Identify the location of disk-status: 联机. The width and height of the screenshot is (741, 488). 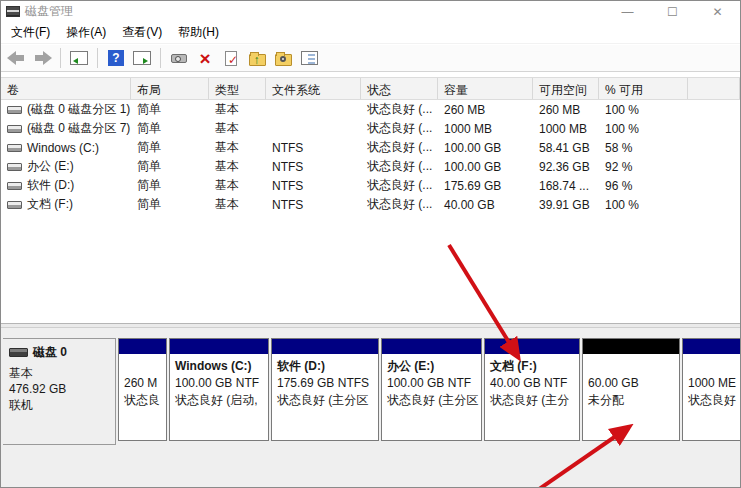
(59, 405).